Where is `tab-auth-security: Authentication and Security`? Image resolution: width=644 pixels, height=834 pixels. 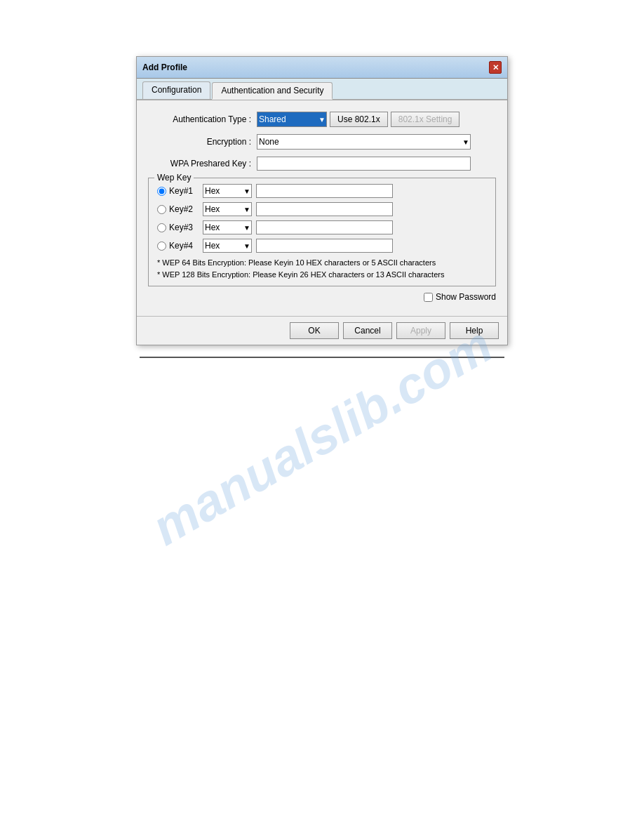 tab-auth-security: Authentication and Security is located at coordinates (272, 91).